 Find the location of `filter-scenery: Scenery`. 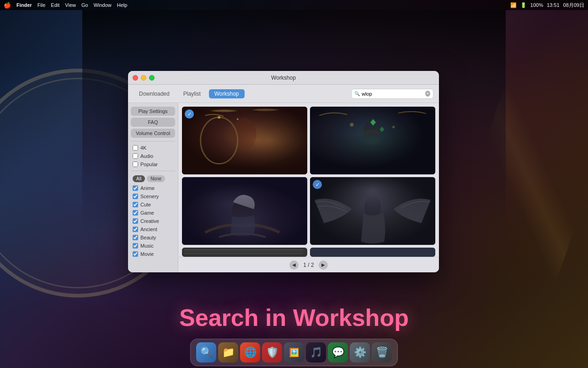

filter-scenery: Scenery is located at coordinates (153, 196).